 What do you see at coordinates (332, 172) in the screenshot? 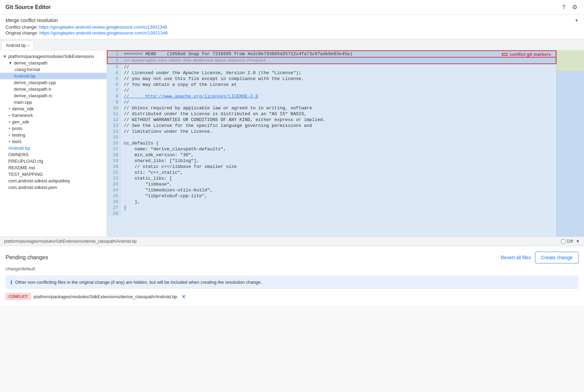
I see `table-row: 21 stl: "c++_static",` at bounding box center [332, 172].